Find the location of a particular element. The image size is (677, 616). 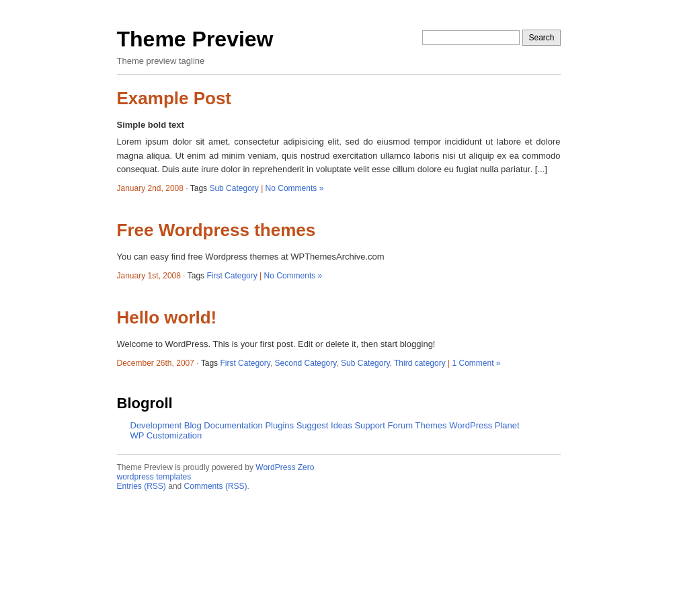

post-1-tags-label: Tags is located at coordinates (199, 188).